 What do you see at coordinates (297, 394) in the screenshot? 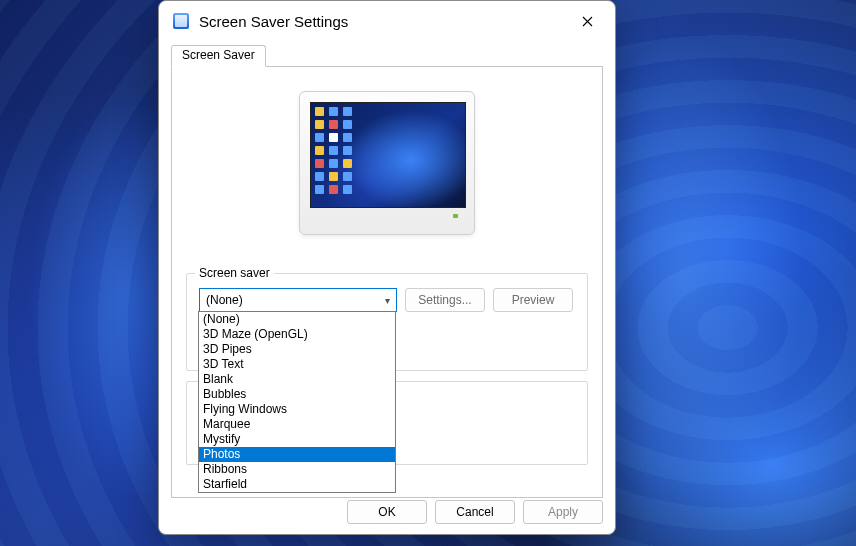
I see `dropdown-option: Bubbles` at bounding box center [297, 394].